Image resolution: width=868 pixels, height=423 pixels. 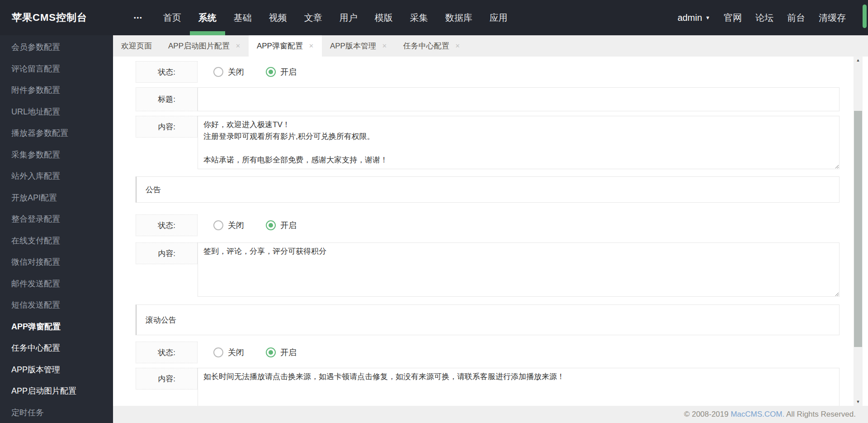 I want to click on sidebar-item-url-config: URL地址配置, so click(x=57, y=112).